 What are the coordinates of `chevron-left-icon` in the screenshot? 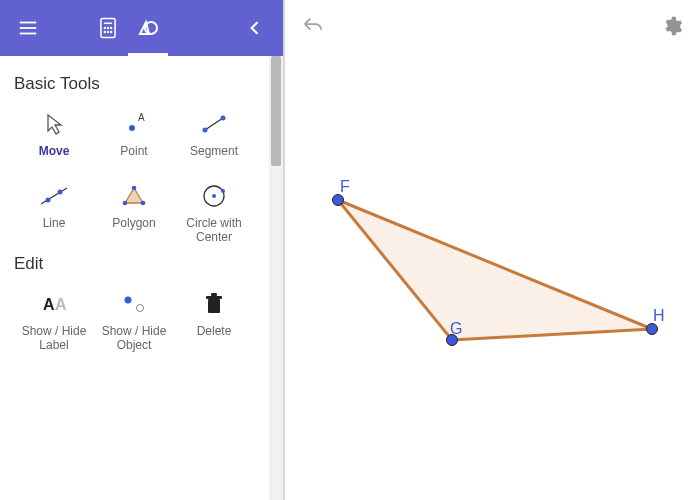 It's located at (255, 28).